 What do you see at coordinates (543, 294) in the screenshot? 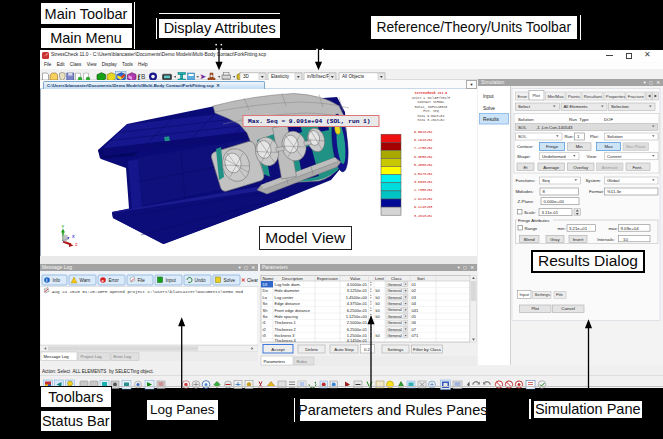
I see `svg-text: Settings` at bounding box center [543, 294].